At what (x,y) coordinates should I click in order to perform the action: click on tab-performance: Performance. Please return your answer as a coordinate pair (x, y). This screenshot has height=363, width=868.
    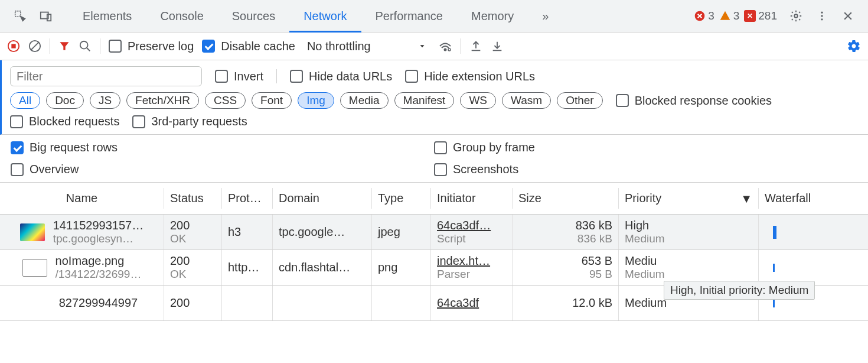
    Looking at the image, I should click on (410, 17).